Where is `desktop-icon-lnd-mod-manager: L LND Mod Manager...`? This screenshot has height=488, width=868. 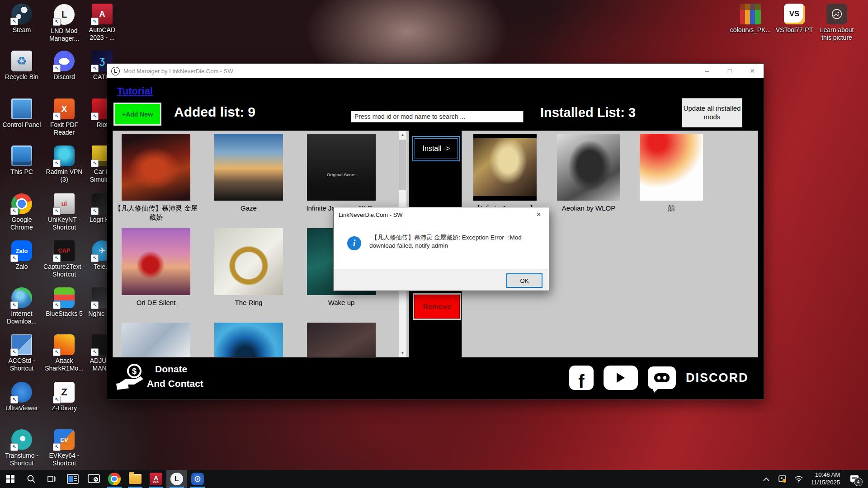
desktop-icon-lnd-mod-manager: L LND Mod Manager... is located at coordinates (64, 23).